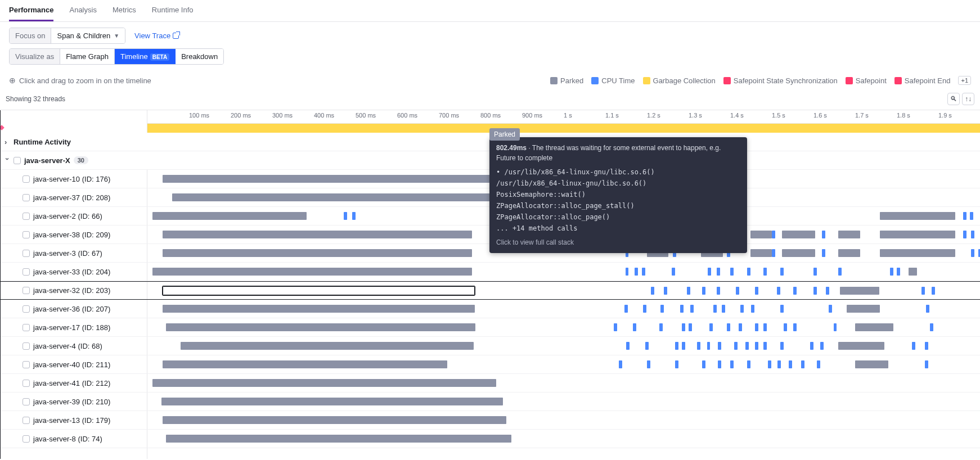 Image resolution: width=980 pixels, height=460 pixels. Describe the element at coordinates (490, 421) in the screenshot. I see `thread-row: java-server-13 (ID: 179)` at that location.